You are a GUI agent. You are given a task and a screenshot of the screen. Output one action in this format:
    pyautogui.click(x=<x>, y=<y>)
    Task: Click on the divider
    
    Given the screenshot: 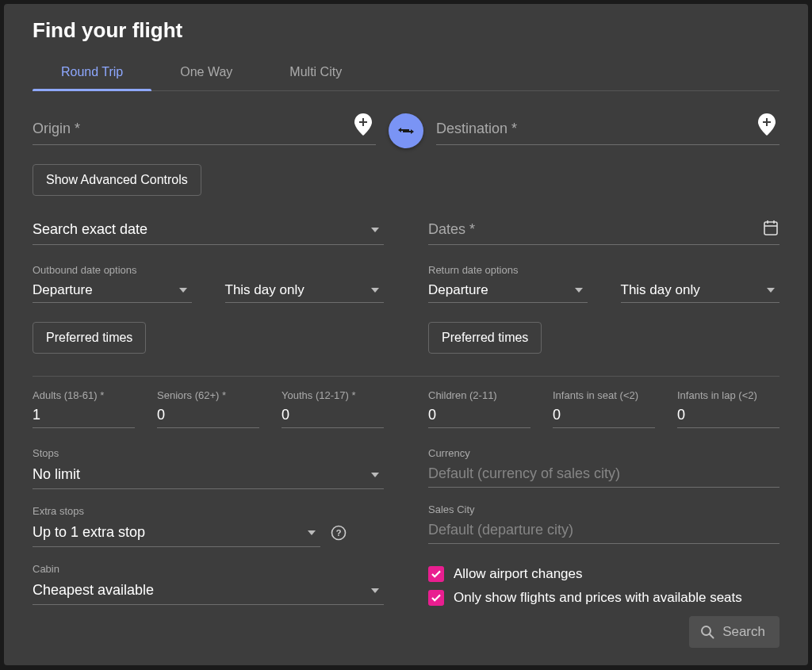 What is the action you would take?
    pyautogui.click(x=406, y=376)
    